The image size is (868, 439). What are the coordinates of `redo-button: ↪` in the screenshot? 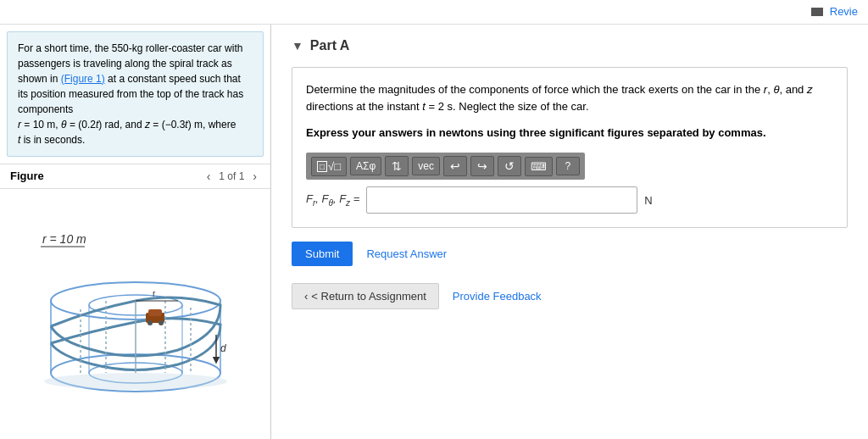 It's located at (482, 166).